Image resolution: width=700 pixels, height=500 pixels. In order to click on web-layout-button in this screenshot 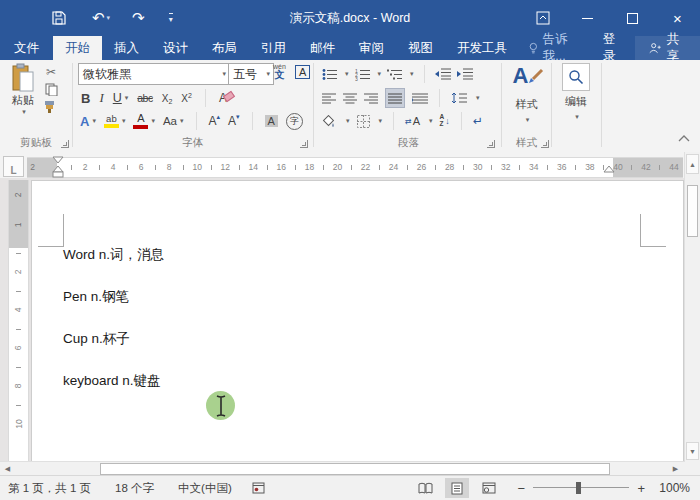, I will do `click(489, 488)`.